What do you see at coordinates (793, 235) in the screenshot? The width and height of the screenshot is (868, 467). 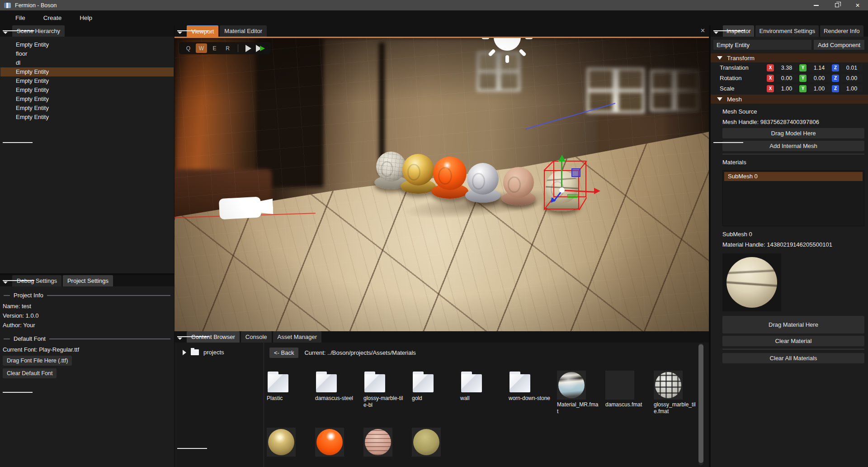 I see `submesh-caption: SubMesh 0` at bounding box center [793, 235].